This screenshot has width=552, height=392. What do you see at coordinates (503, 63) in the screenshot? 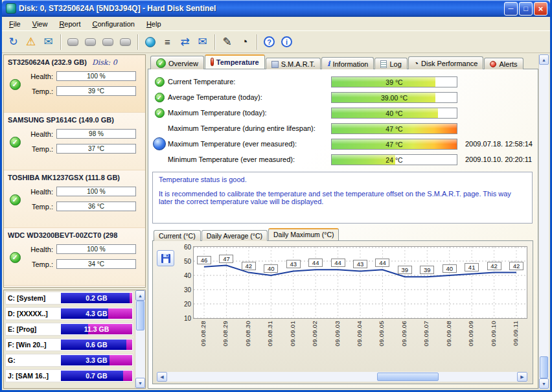
I see `tab-alerts: Alerts` at bounding box center [503, 63].